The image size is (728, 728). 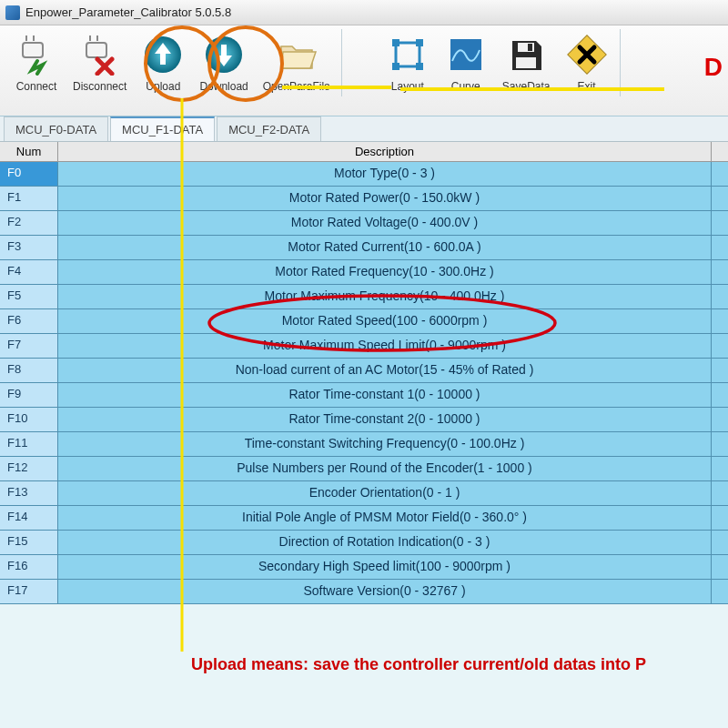 What do you see at coordinates (364, 224) in the screenshot?
I see `table-row: F2Motor Rated Voltage(0 - 400.0V )` at bounding box center [364, 224].